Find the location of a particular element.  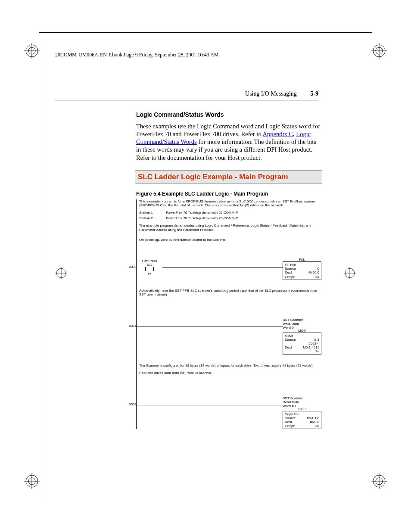

crop-line-right is located at coordinates (372, 266).